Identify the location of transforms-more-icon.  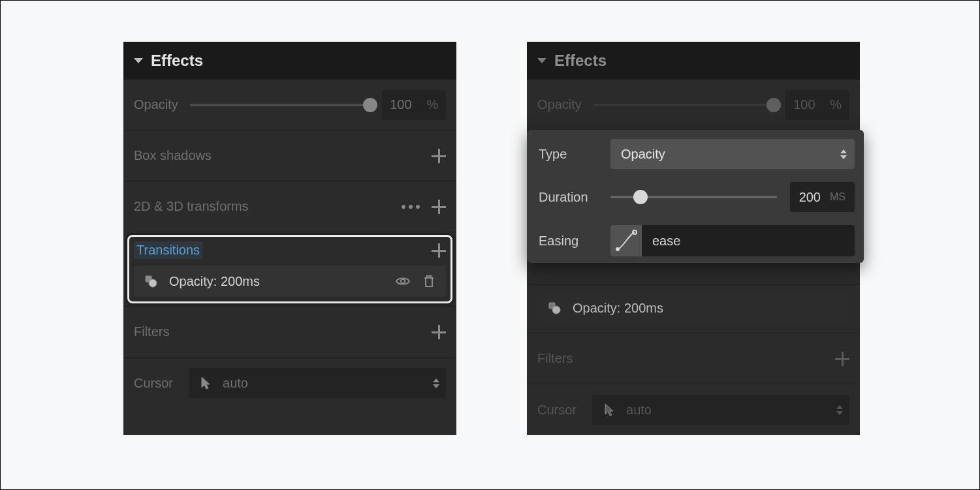
(411, 207).